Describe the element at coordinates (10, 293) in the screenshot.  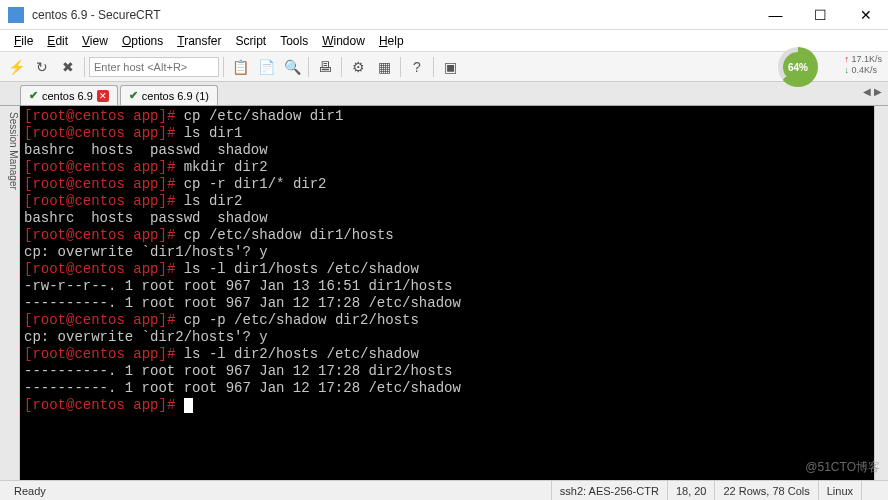
I see `session-manager-tab: Session Manager` at that location.